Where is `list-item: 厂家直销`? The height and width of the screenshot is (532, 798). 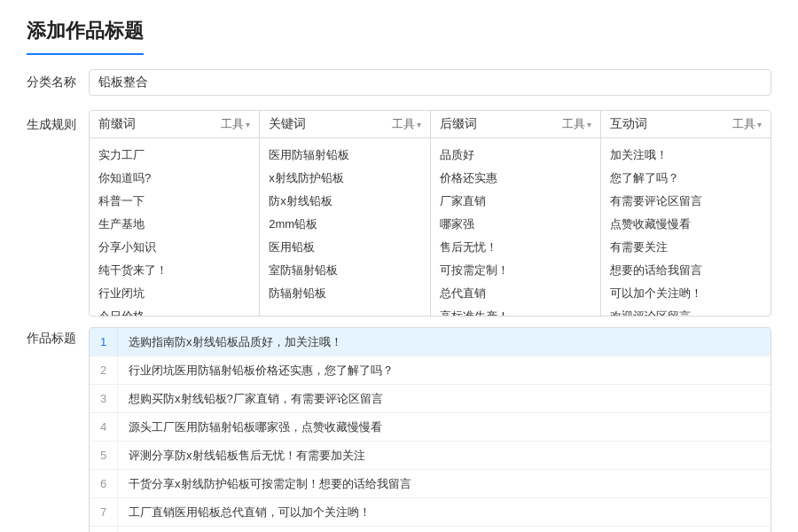 list-item: 厂家直销 is located at coordinates (516, 201).